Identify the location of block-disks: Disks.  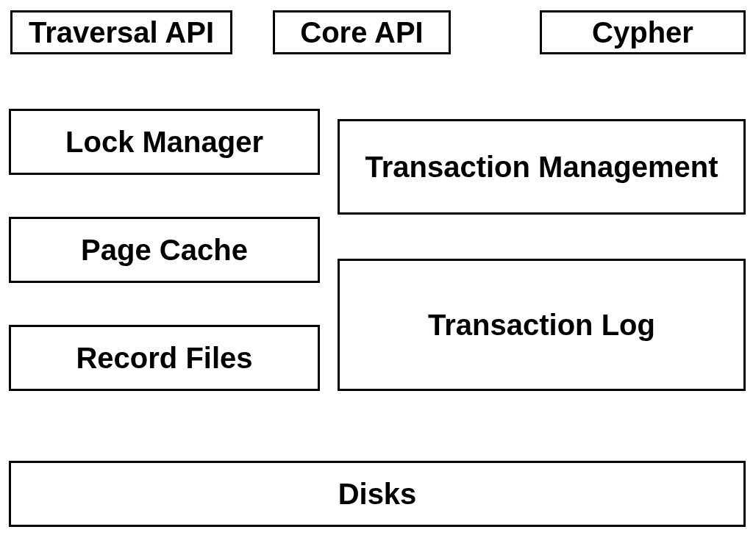
(377, 494).